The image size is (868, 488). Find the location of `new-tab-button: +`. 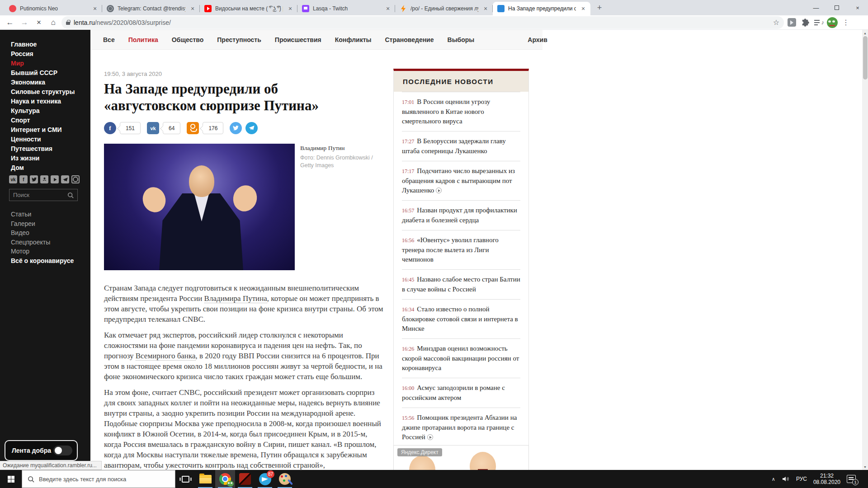

new-tab-button: + is located at coordinates (599, 8).